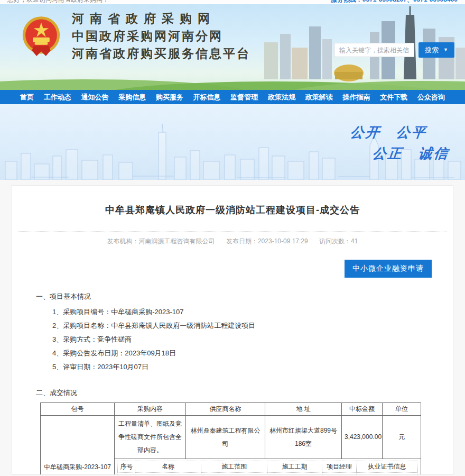  I want to click on search-button-label: 搜索, so click(432, 50).